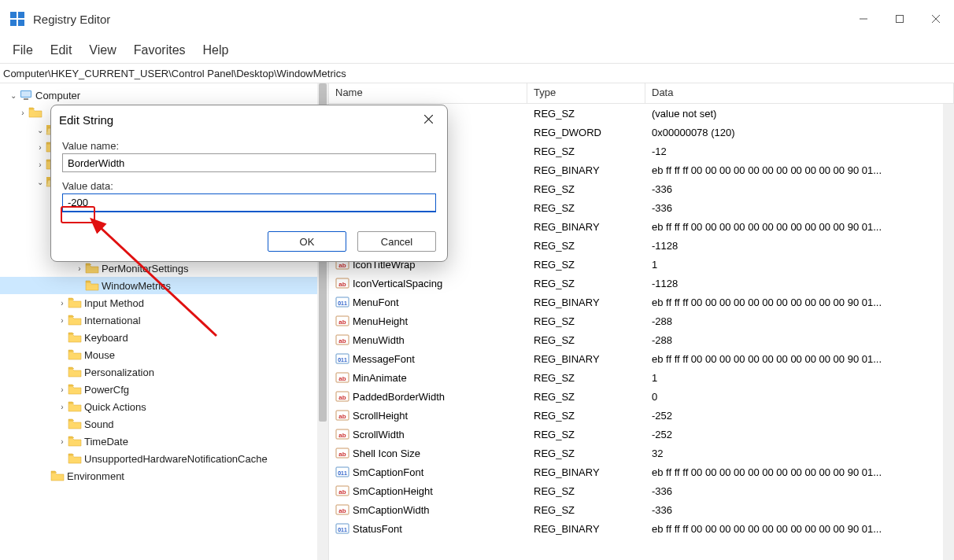  I want to click on value-name: MenuWidth, so click(379, 340).